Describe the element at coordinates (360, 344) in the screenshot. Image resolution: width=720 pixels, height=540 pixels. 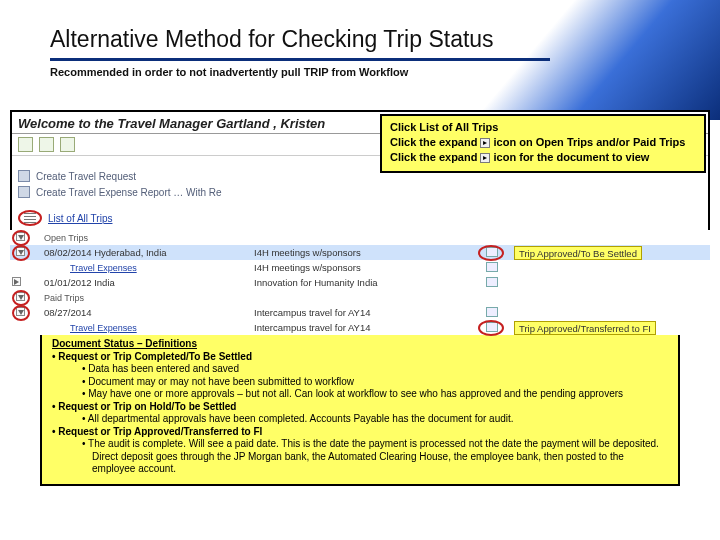
I see `definitions-header: Document Status – Definitions` at that location.